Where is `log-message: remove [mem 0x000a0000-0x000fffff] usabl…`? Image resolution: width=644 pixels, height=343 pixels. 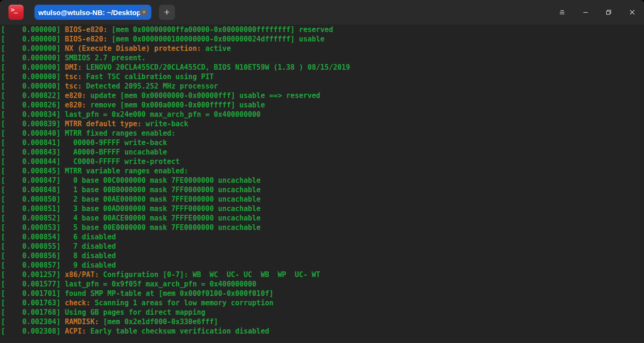
log-message: remove [mem 0x000a0000-0x000fffff] usabl… is located at coordinates (175, 105).